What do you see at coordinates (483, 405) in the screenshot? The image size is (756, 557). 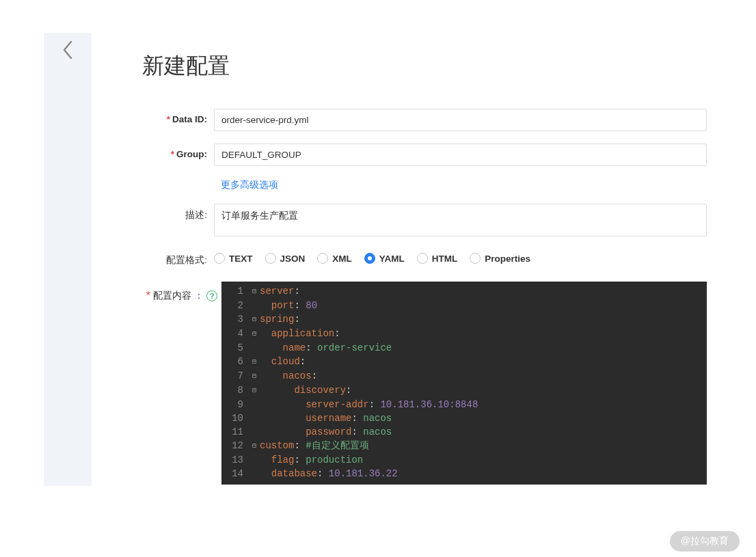 I see `code-text: server-addr: 10.181.36.10:8848` at bounding box center [483, 405].